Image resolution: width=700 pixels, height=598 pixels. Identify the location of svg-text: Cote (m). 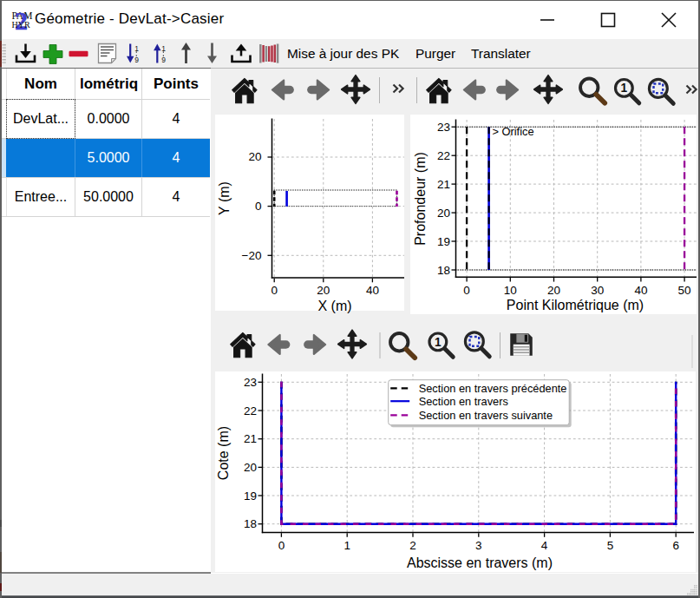
(224, 453).